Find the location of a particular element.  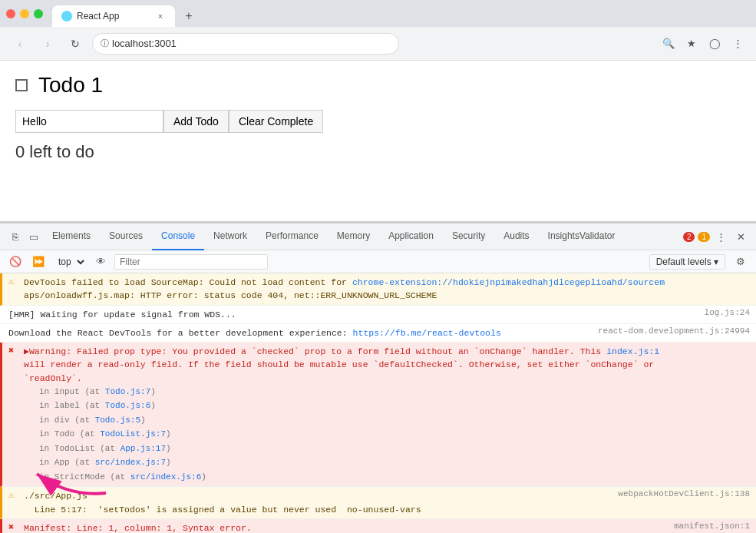

stack-todo: in Todo (at TodoList.js:7) is located at coordinates (387, 435).